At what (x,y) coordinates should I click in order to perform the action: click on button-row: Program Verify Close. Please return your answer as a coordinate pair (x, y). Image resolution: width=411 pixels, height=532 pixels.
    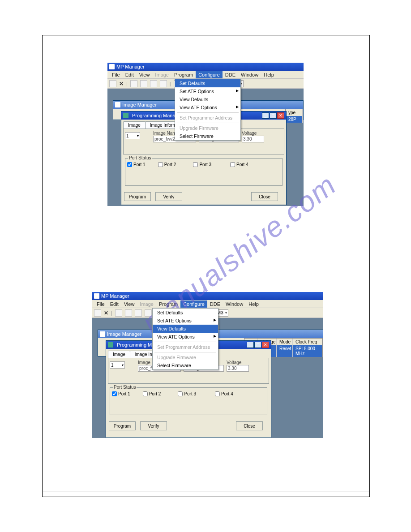
    Looking at the image, I should click on (204, 197).